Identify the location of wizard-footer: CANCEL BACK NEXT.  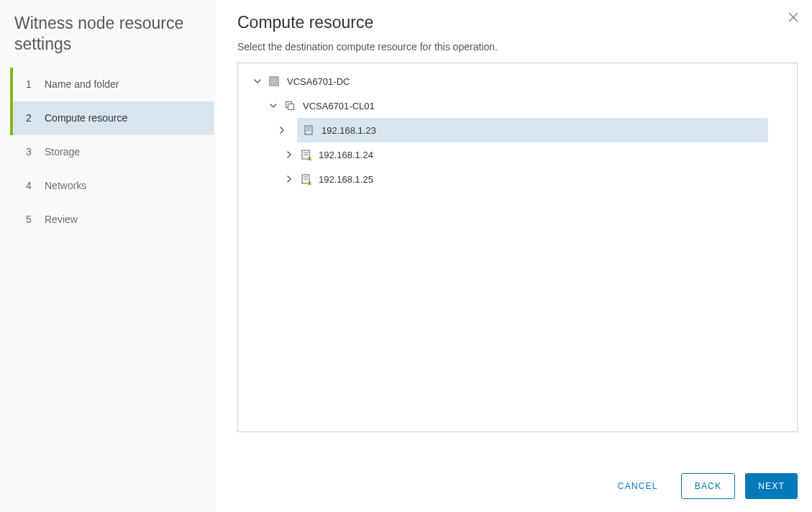
(518, 486).